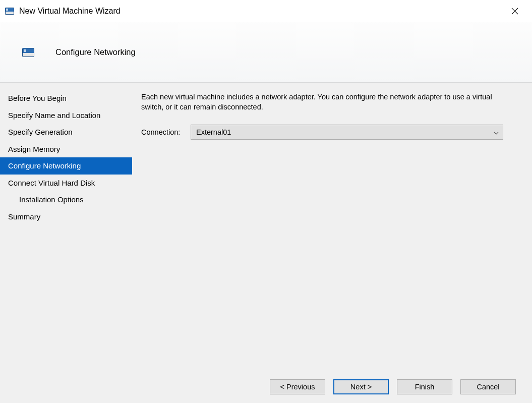 The height and width of the screenshot is (403, 532). What do you see at coordinates (96, 52) in the screenshot?
I see `page-title: Configure Networking` at bounding box center [96, 52].